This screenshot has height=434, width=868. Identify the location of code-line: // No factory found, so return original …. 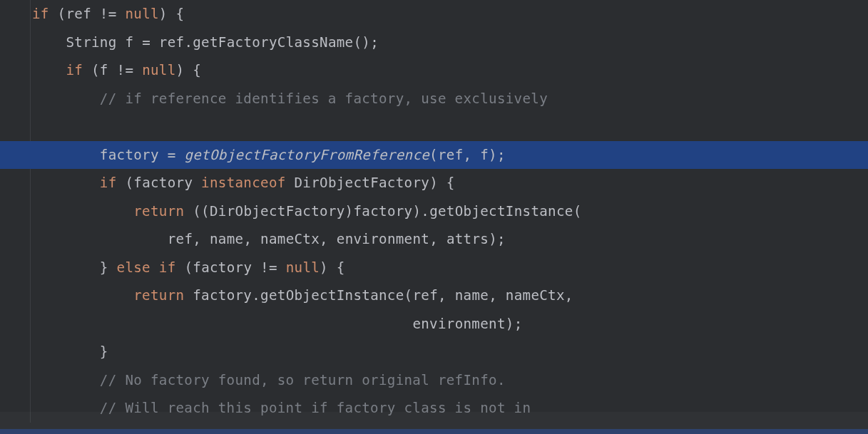
(434, 381).